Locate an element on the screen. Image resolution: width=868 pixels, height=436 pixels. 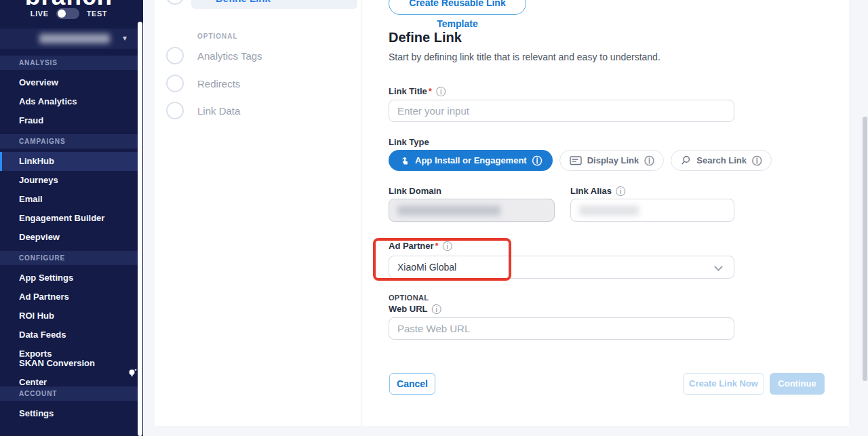
environment-toggle: LIVE TEST is located at coordinates (69, 14).